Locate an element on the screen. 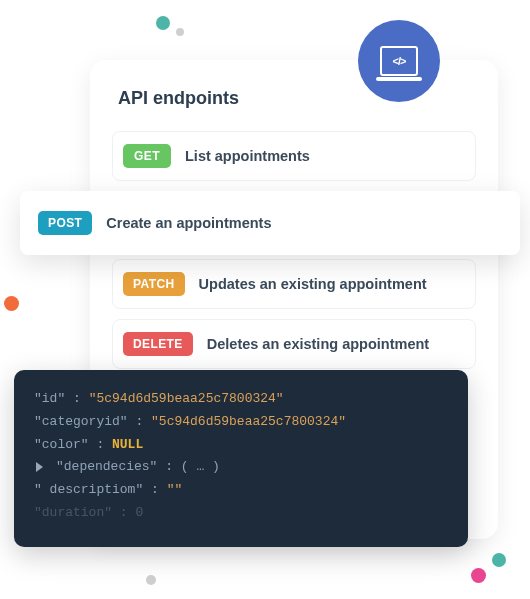 This screenshot has height=599, width=530. endpoint-label: Deletes an existing appointment is located at coordinates (318, 344).